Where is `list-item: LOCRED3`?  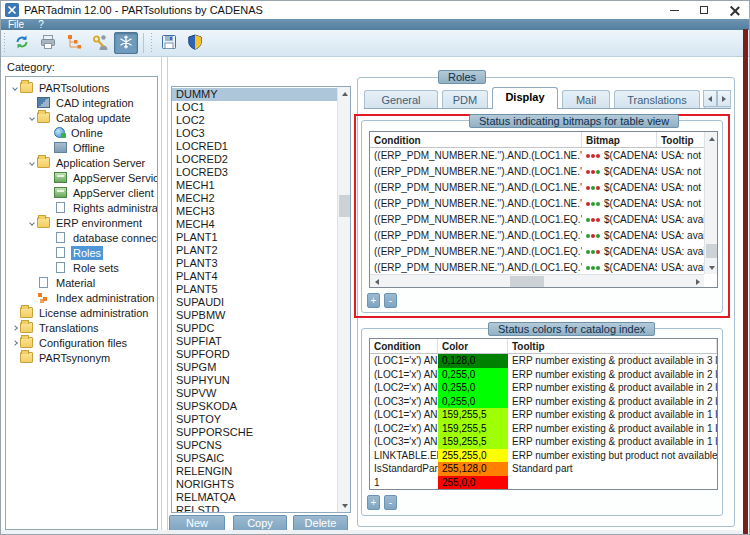
list-item: LOCRED3 is located at coordinates (254, 172).